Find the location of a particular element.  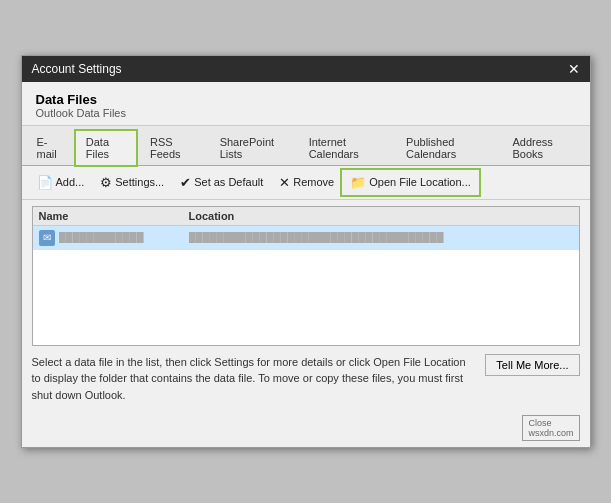

col-name-header: Name is located at coordinates (114, 216).